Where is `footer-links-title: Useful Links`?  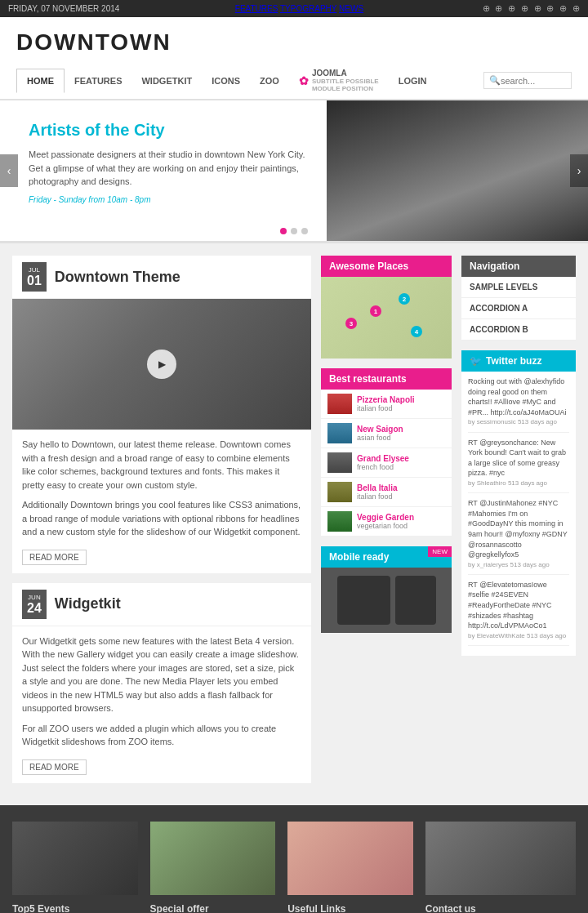
footer-links-title: Useful Links is located at coordinates (350, 908).